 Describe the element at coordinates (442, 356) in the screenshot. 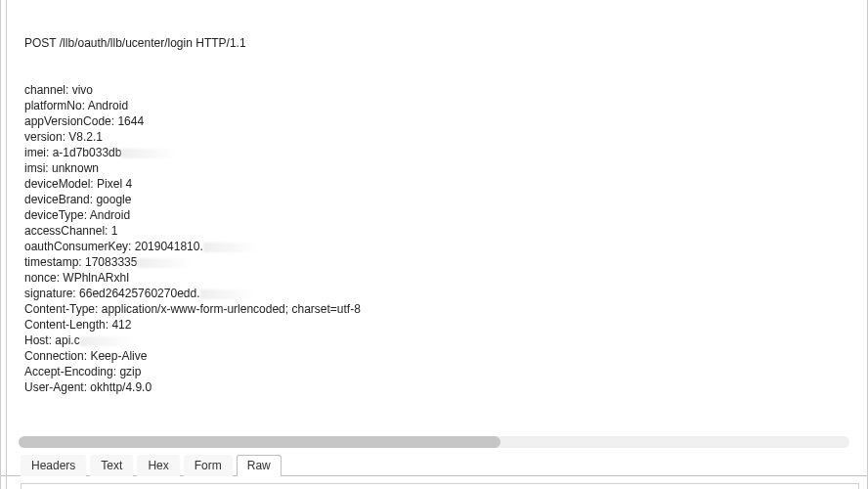

I see `http-header-line: Connection: Keep-Alive` at that location.